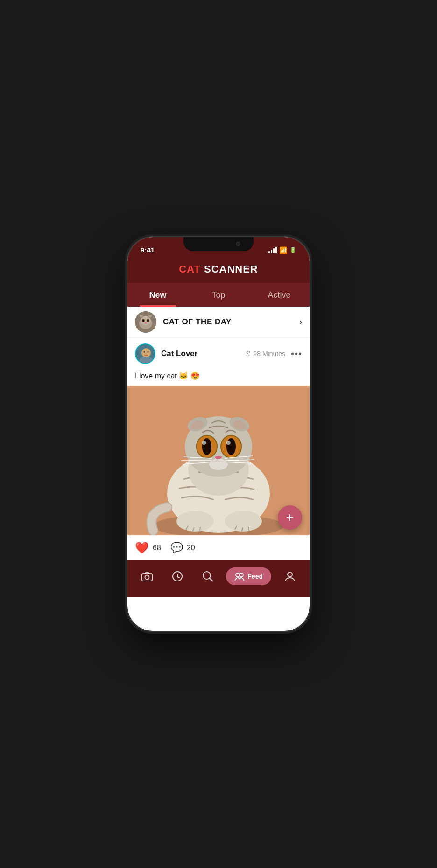 This screenshot has width=437, height=868. Describe the element at coordinates (248, 576) in the screenshot. I see `nav-feed: Feed` at that location.